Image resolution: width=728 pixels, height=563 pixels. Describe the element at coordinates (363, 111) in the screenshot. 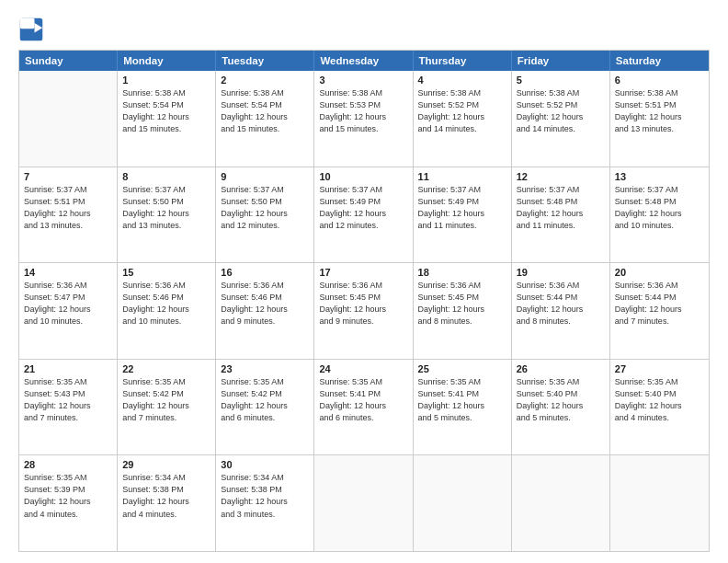

I see `cell-info: Sunrise: 5:38 AMSunset: 5:53 PMDaylight:…` at that location.